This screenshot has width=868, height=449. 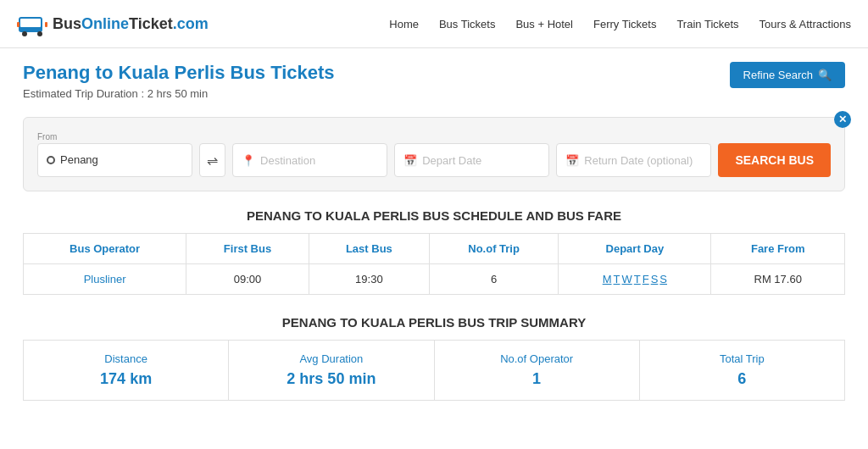 I want to click on avg-duration-value: 2 hrs 50 min, so click(x=331, y=380).